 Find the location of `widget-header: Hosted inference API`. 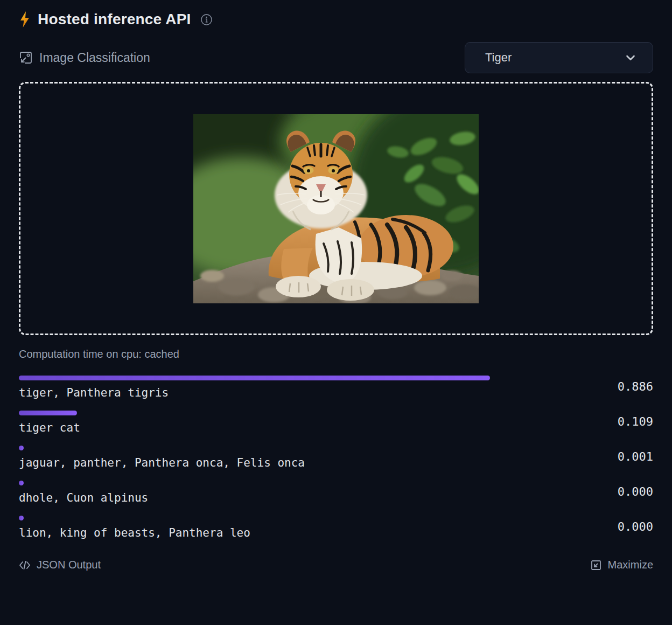

widget-header: Hosted inference API is located at coordinates (336, 19).